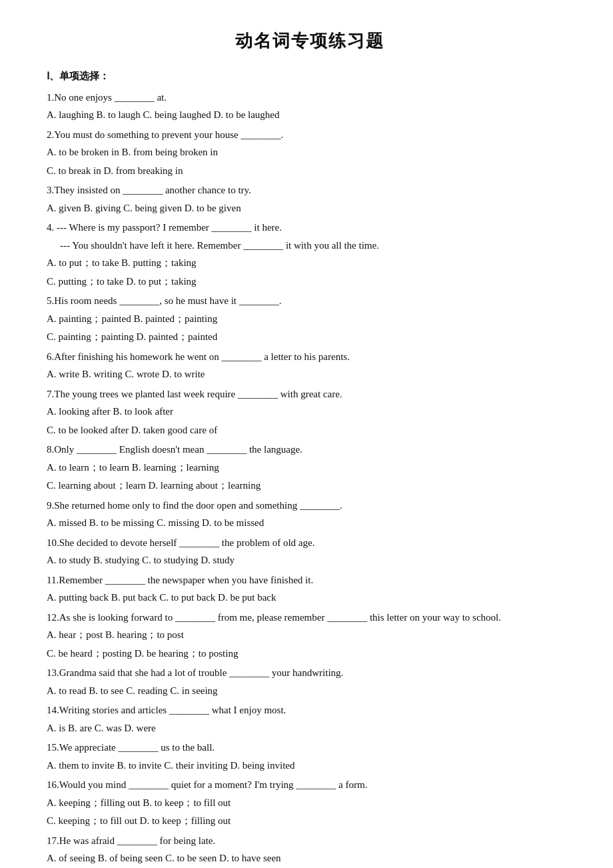  What do you see at coordinates (310, 515) in the screenshot?
I see `question-block: 9.She returned home only to find the doo…` at bounding box center [310, 515].